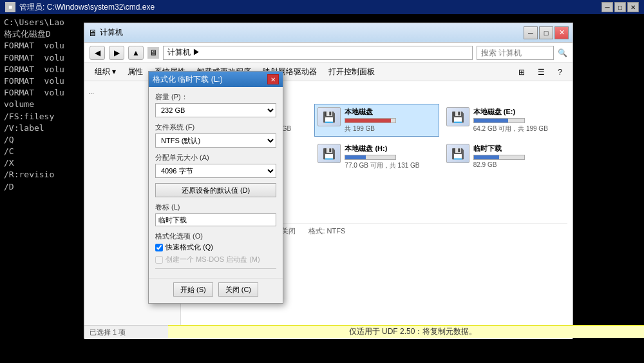 This screenshot has width=644, height=363. What do you see at coordinates (10, 7) in the screenshot?
I see `cmd-icon: ■` at bounding box center [10, 7].